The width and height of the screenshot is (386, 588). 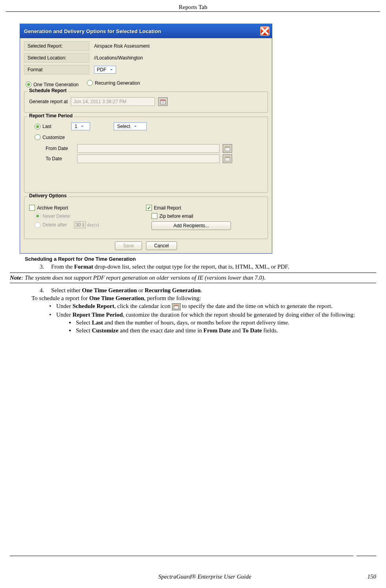 What do you see at coordinates (236, 330) in the screenshot?
I see `text: and` at bounding box center [236, 330].